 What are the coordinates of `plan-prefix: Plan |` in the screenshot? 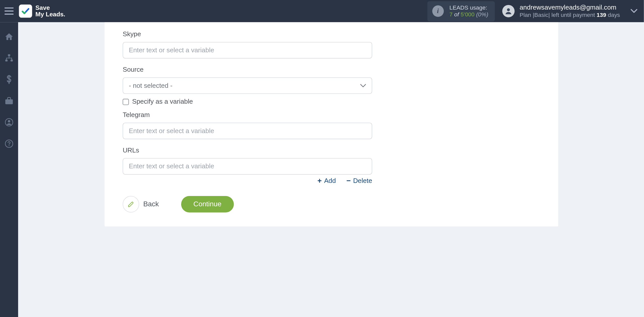 It's located at (527, 15).